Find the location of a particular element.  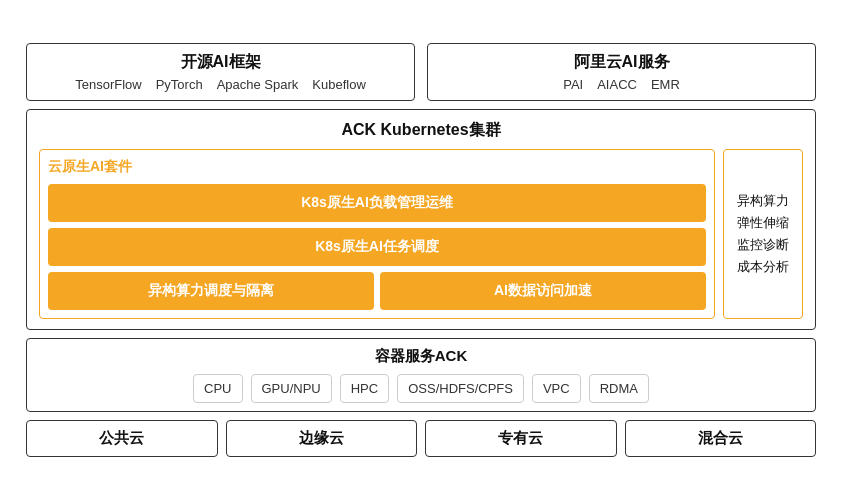

chip-hpc: HPC is located at coordinates (364, 388).